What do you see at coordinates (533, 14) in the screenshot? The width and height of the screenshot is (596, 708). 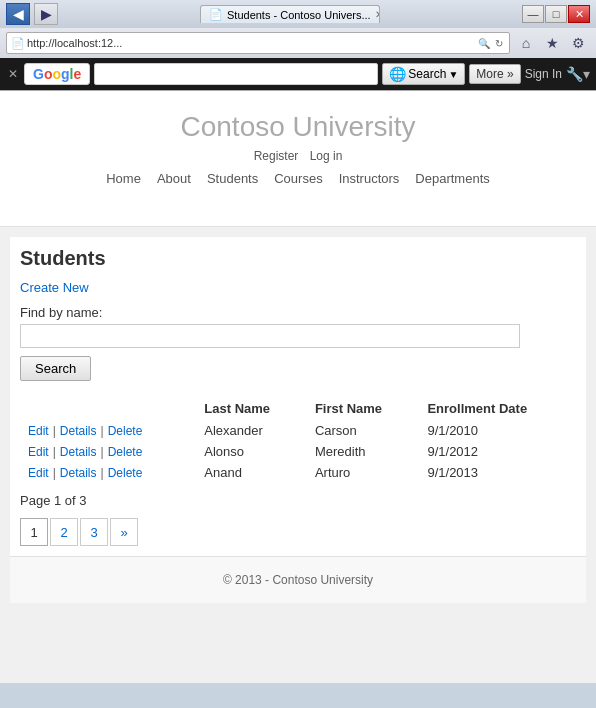 I see `minimize-button: —` at bounding box center [533, 14].